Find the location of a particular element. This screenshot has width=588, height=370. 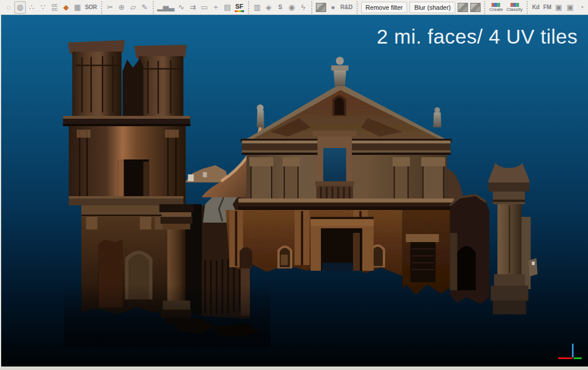

z-axis-line is located at coordinates (573, 350).